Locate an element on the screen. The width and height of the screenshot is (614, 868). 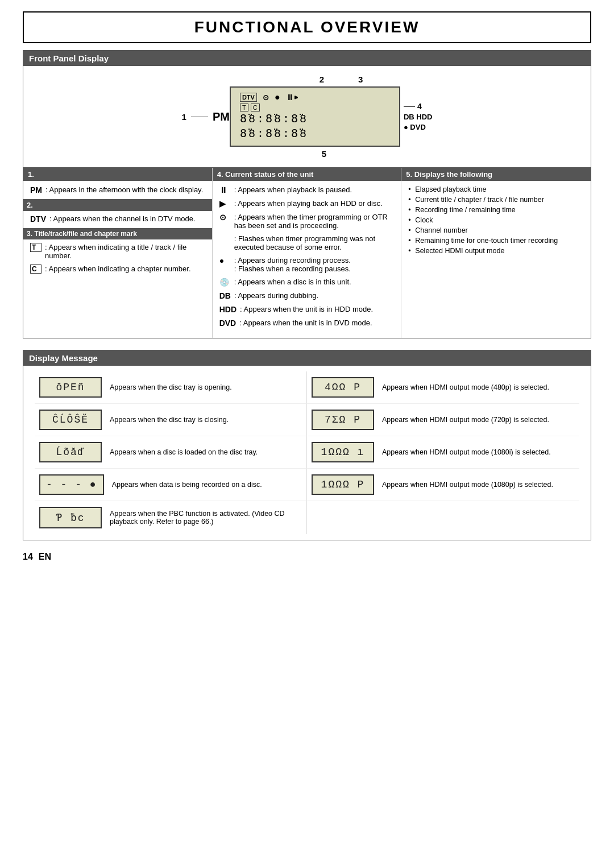
dm-item-open: ŏPEñ Appears when the disc tray is openi… is located at coordinates (171, 388).